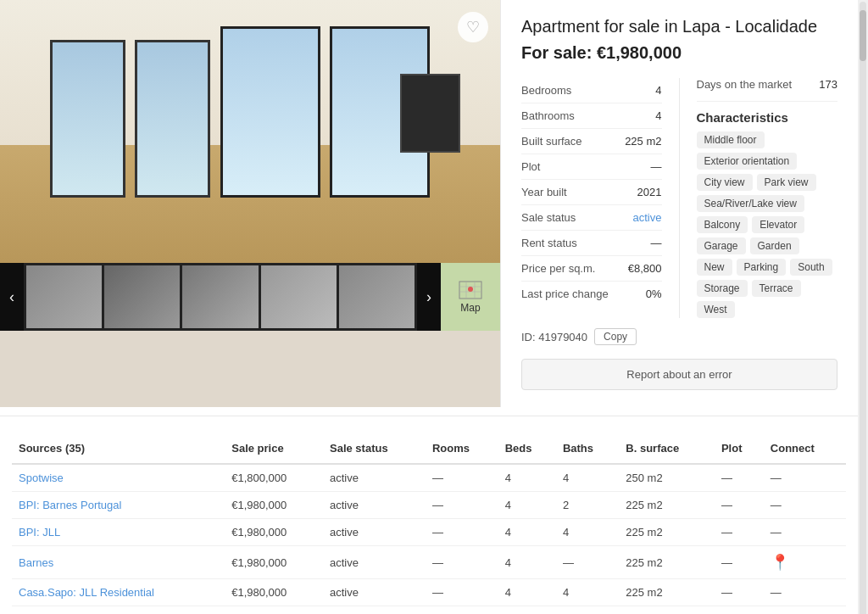 Image resolution: width=868 pixels, height=614 pixels. What do you see at coordinates (119, 611) in the screenshot?
I see `source-name: Fine & Country` at bounding box center [119, 611].